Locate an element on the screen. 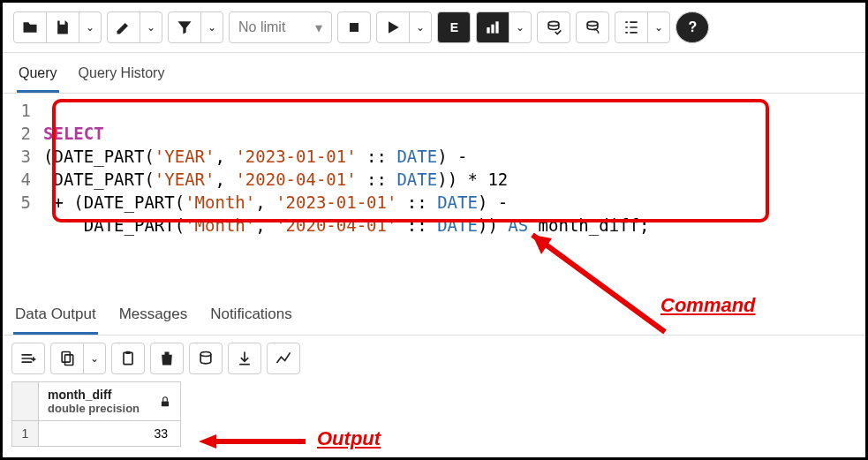 The image size is (868, 460). save-dropdown: ⌄ is located at coordinates (90, 27).